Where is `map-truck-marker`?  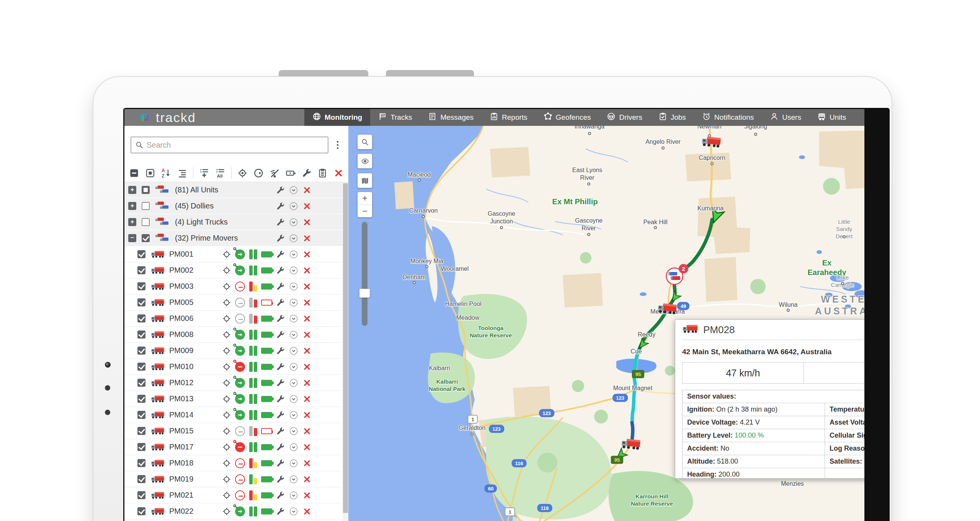
map-truck-marker is located at coordinates (711, 143).